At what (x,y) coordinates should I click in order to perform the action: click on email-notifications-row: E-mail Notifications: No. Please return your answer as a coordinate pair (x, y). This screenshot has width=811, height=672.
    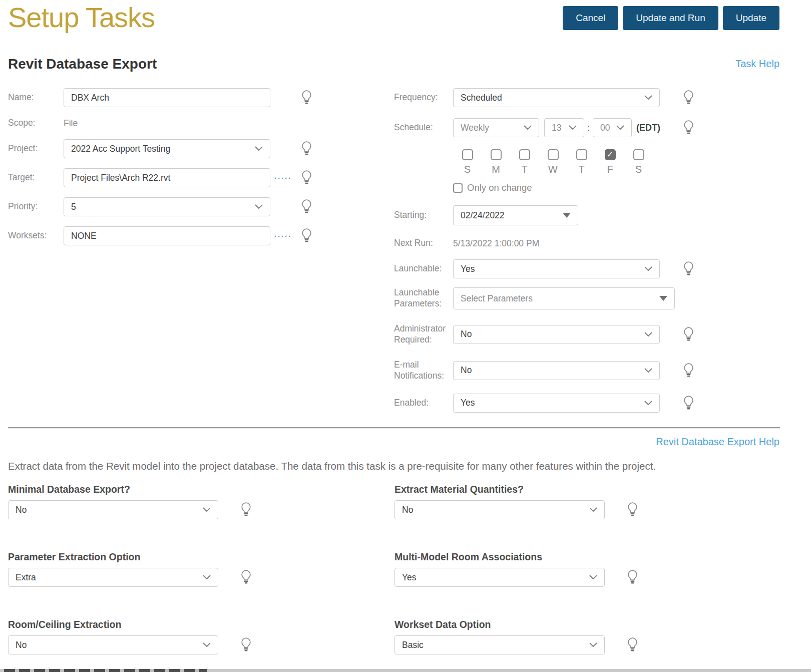
    Looking at the image, I should click on (544, 371).